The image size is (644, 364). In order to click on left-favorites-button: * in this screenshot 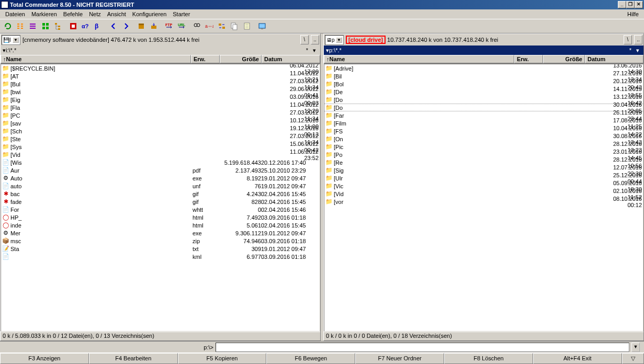, I will do `click(307, 50)`.